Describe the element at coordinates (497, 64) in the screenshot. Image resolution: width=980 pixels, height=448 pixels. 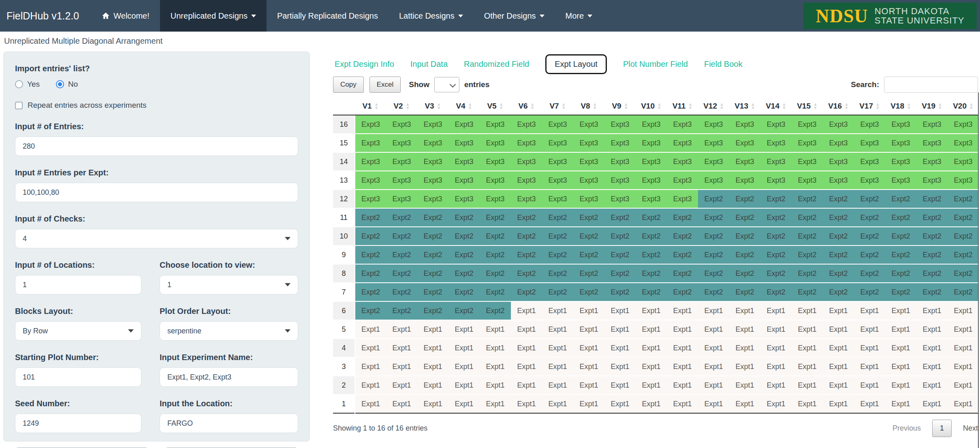
I see `tab-randomized-field: Randomized Field` at that location.